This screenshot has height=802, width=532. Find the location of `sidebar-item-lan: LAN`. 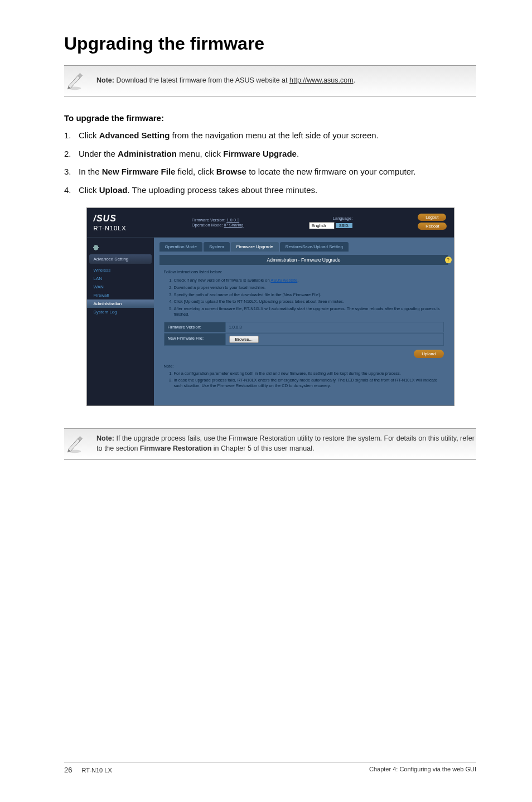

sidebar-item-lan: LAN is located at coordinates (120, 279).